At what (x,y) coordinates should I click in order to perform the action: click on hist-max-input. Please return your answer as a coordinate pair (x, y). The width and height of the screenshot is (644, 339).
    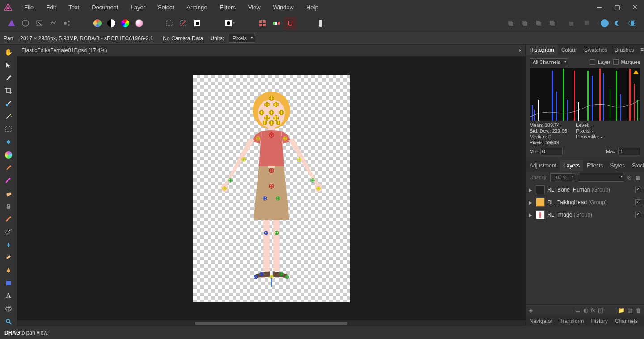
    Looking at the image, I should click on (629, 151).